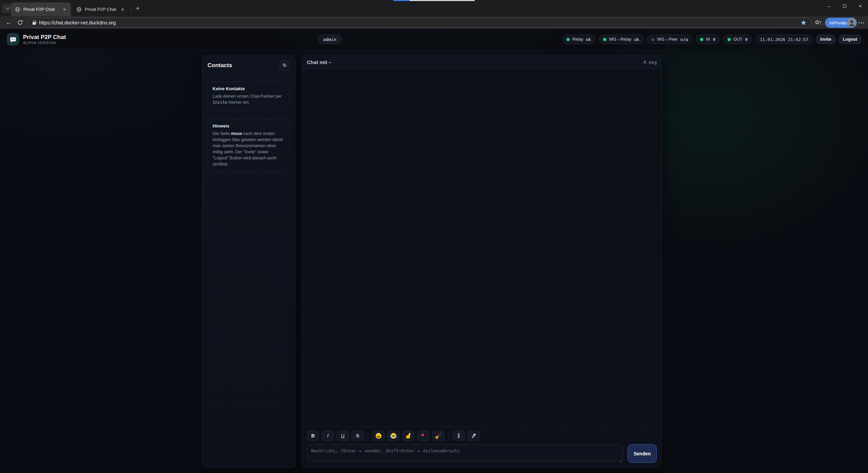 This screenshot has width=868, height=473. I want to click on app-subtitle: ALPHA VERSION, so click(44, 43).